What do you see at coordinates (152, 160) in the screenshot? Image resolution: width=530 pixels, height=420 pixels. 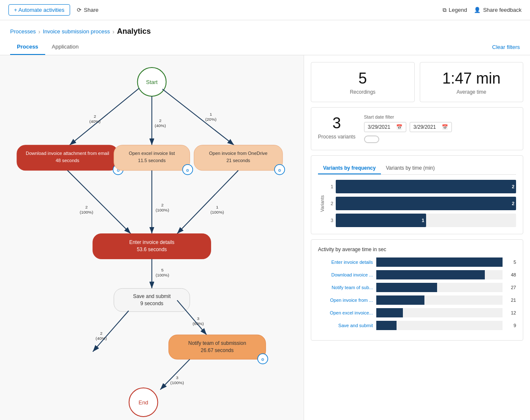 I see `svg-text: 11.5 seconds` at bounding box center [152, 160].